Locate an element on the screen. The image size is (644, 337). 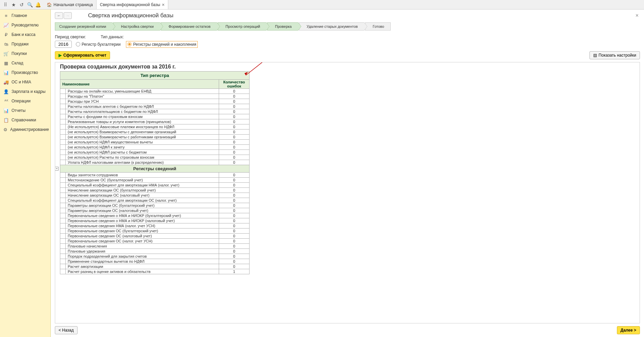
radio-icon is located at coordinates (78, 44).